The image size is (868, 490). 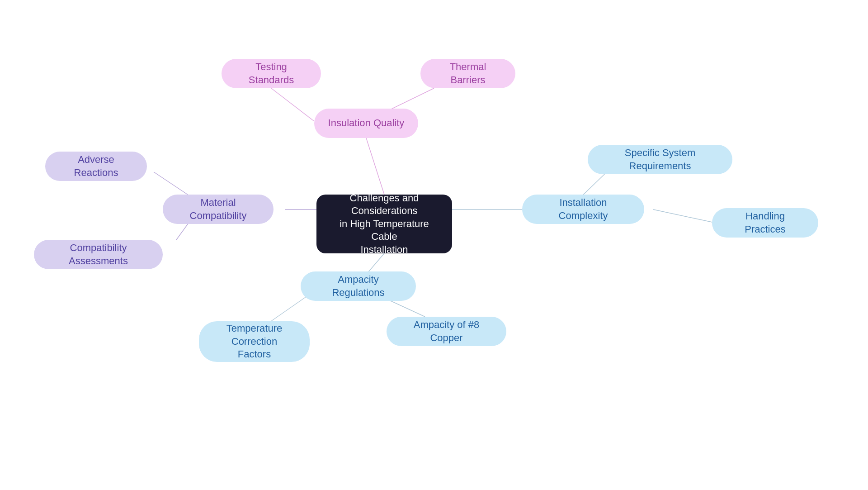 I want to click on adverse-reactions-label: Adverse Reactions, so click(x=96, y=167).